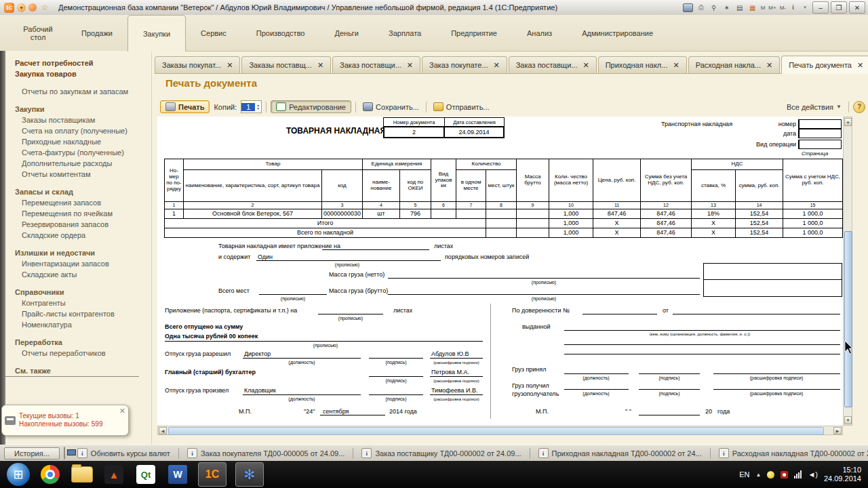 This screenshot has width=868, height=488. Describe the element at coordinates (163, 431) in the screenshot. I see `scroll-left-icon: ◀` at that location.